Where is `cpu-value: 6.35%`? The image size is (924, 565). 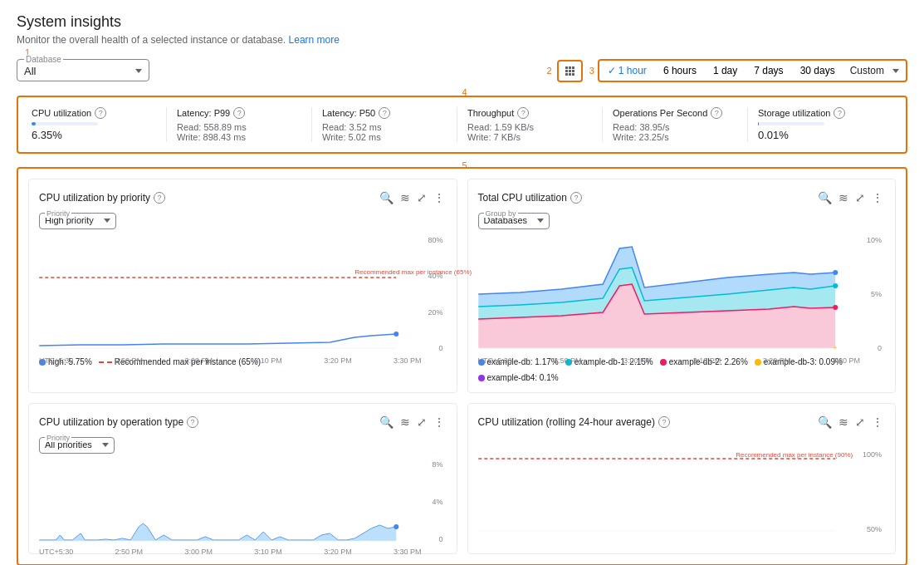 cpu-value: 6.35% is located at coordinates (94, 135).